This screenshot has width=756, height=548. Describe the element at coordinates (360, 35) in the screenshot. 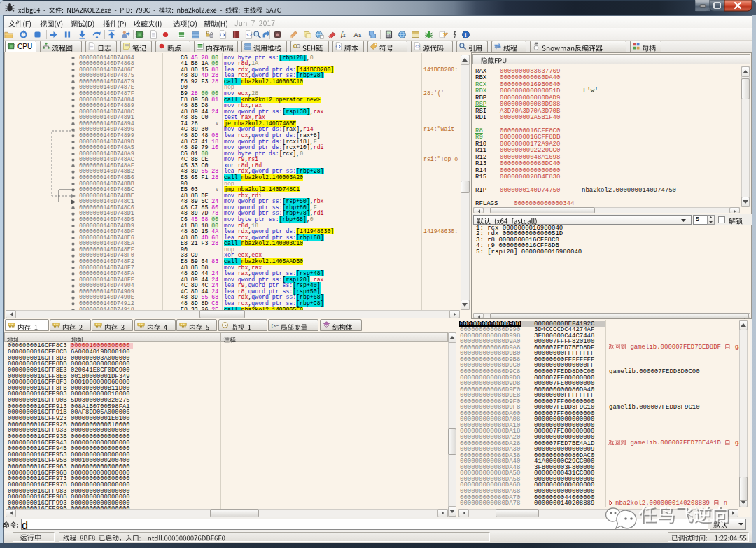

I see `svg-text: a` at that location.